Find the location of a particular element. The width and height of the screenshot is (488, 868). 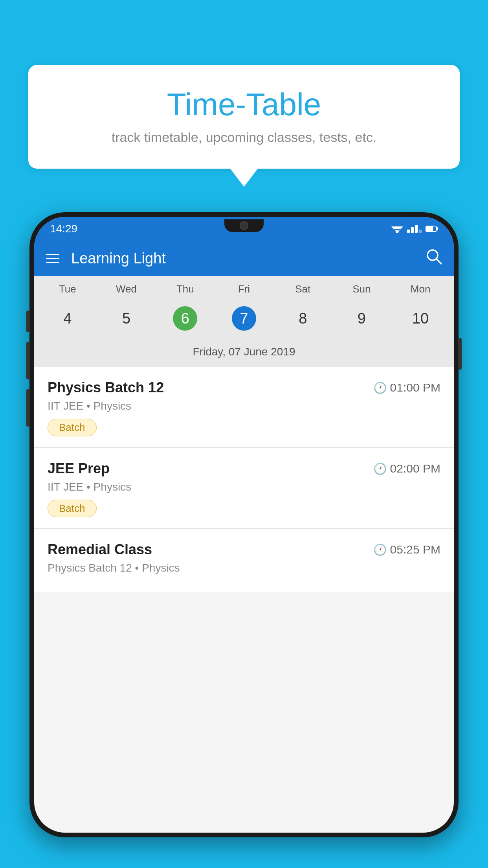

search-button is located at coordinates (434, 258).